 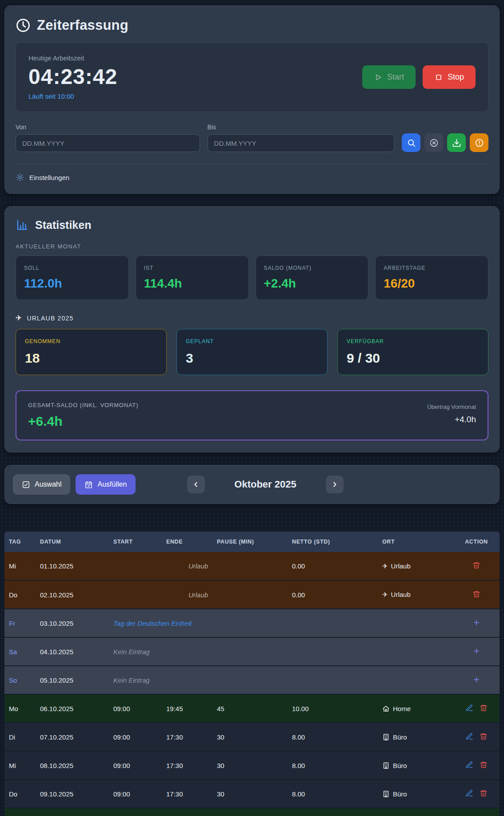 What do you see at coordinates (106, 484) in the screenshot?
I see `ausfuellen-button: Ausfüllen` at bounding box center [106, 484].